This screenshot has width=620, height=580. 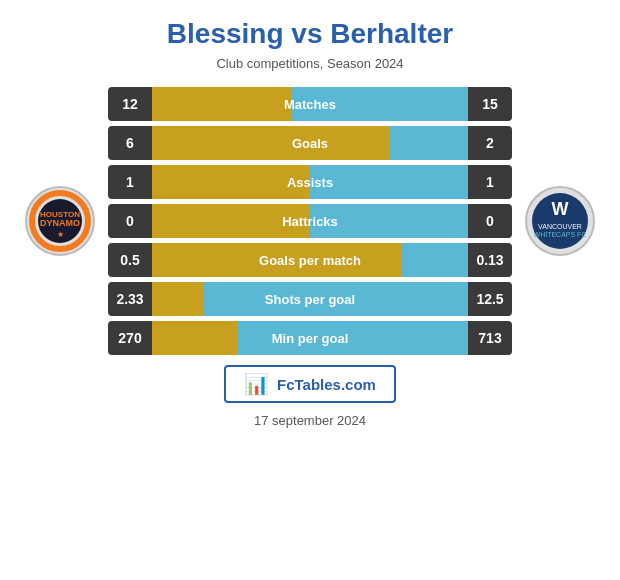 What do you see at coordinates (560, 234) in the screenshot?
I see `svg-text: WHITECAPS FC` at bounding box center [560, 234].